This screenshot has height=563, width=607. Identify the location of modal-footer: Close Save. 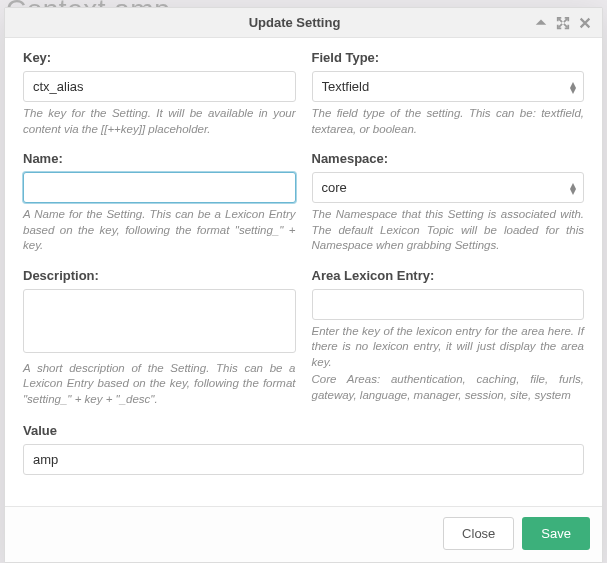
(304, 534).